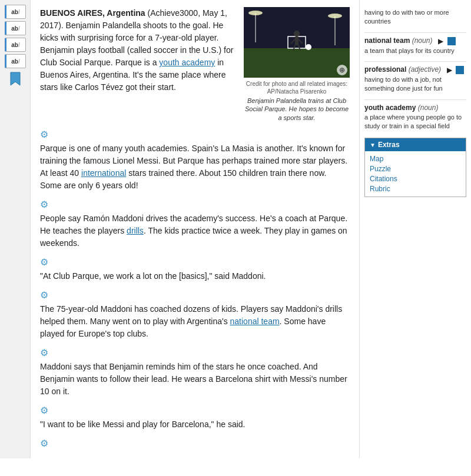 The width and height of the screenshot is (471, 476). What do you see at coordinates (135, 231) in the screenshot?
I see `link-drills: drills` at bounding box center [135, 231].